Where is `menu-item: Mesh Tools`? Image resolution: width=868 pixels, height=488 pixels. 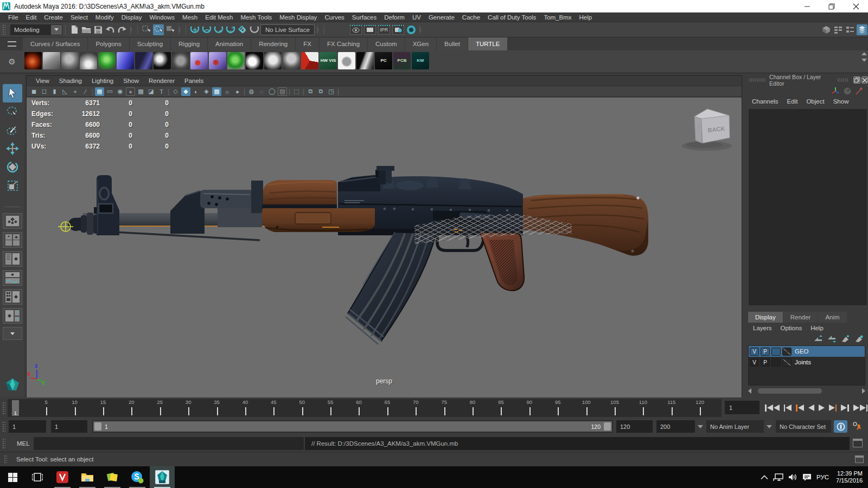 menu-item: Mesh Tools is located at coordinates (256, 17).